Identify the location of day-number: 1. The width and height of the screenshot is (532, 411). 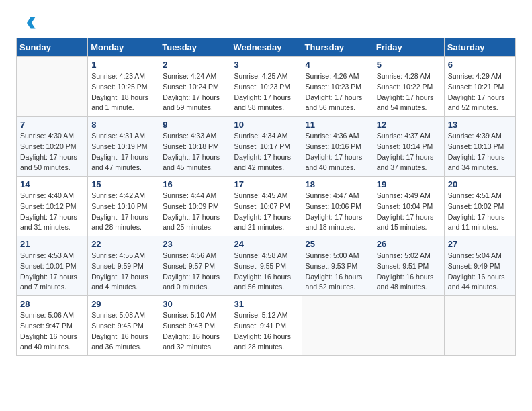
(124, 64).